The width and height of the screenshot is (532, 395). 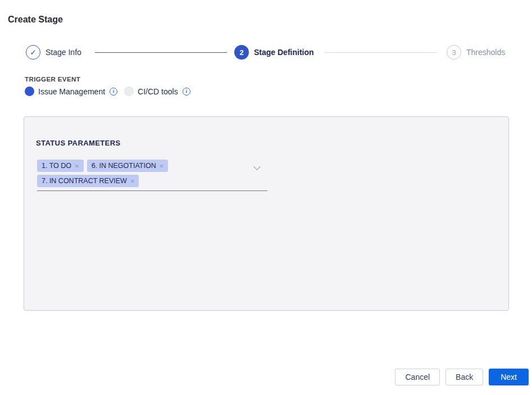 What do you see at coordinates (242, 52) in the screenshot?
I see `step-number-badge: 2` at bounding box center [242, 52].